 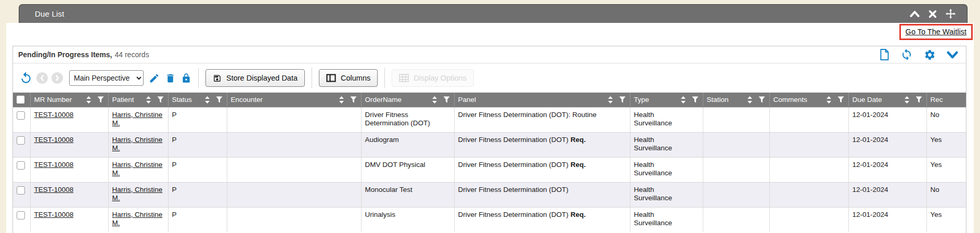 What do you see at coordinates (404, 78) in the screenshot?
I see `display-options-grid-icon` at bounding box center [404, 78].